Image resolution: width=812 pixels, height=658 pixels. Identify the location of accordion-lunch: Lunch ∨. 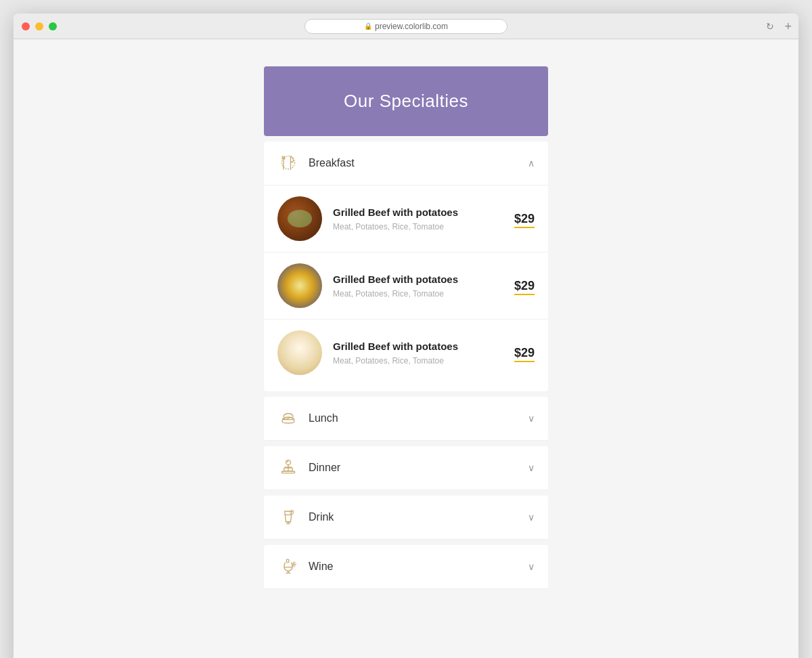
(406, 418).